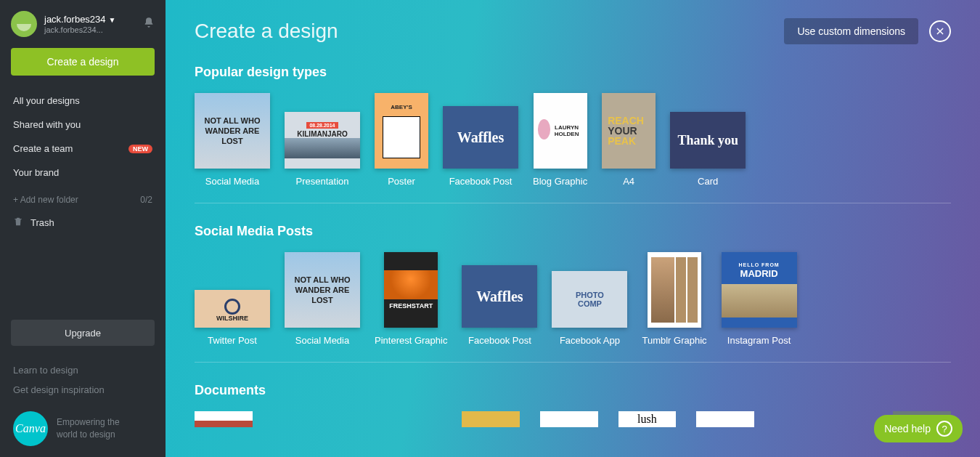 The width and height of the screenshot is (980, 457). What do you see at coordinates (940, 31) in the screenshot?
I see `close-icon` at bounding box center [940, 31].